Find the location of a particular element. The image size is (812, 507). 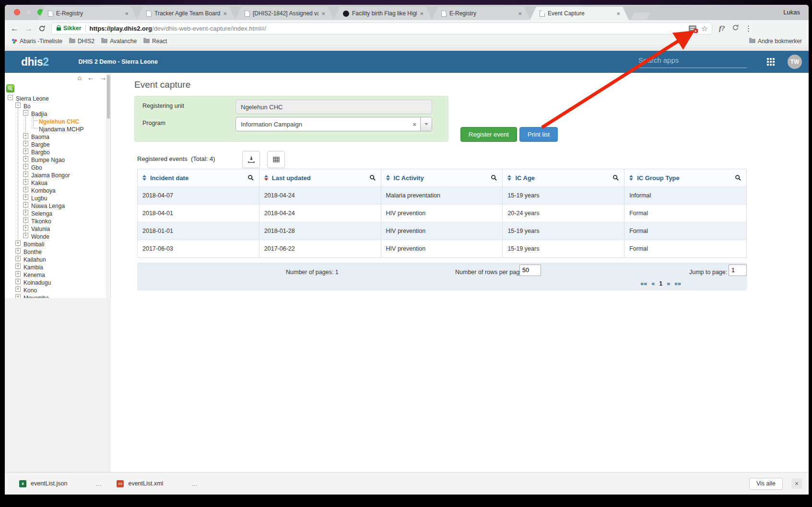

tree-item-njandama-mchp: Njandama MCHP is located at coordinates (56, 128).